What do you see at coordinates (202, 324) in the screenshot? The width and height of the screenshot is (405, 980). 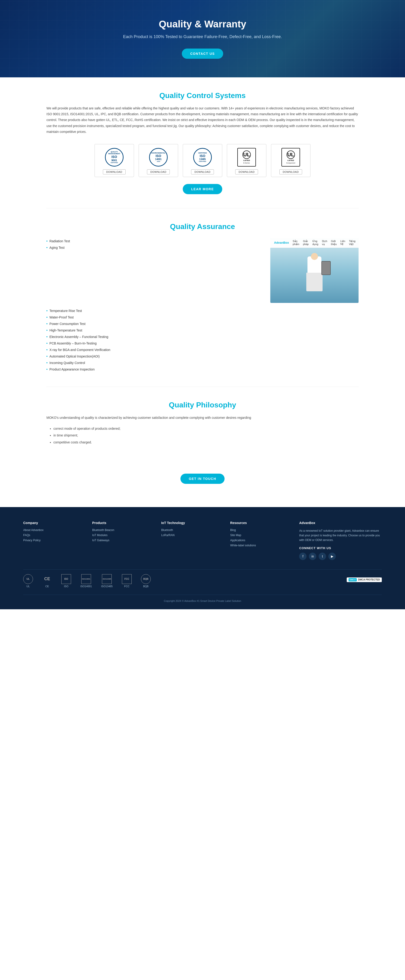 I see `list-item: Power Consumption Test` at bounding box center [202, 324].